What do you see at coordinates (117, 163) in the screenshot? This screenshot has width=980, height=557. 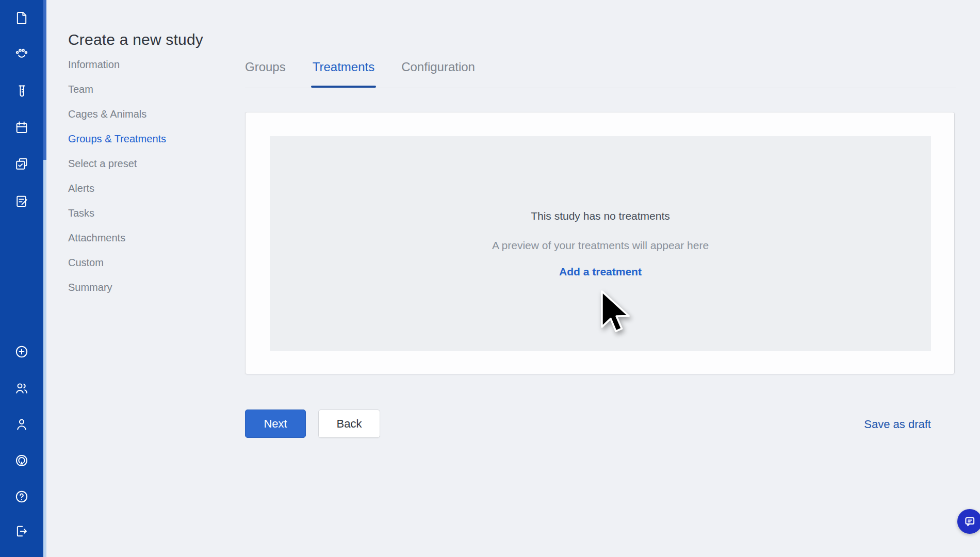 I see `step-select-preset: Select a preset` at bounding box center [117, 163].